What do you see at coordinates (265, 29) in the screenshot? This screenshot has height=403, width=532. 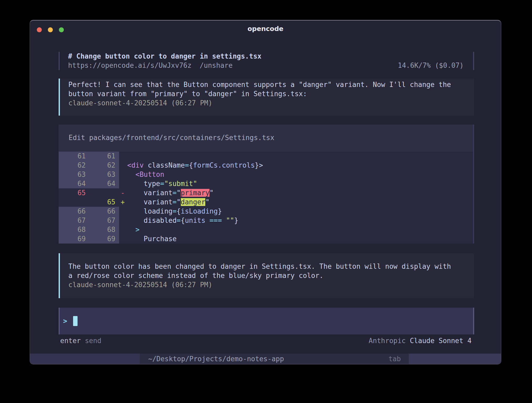 I see `window-title: opencode` at bounding box center [265, 29].